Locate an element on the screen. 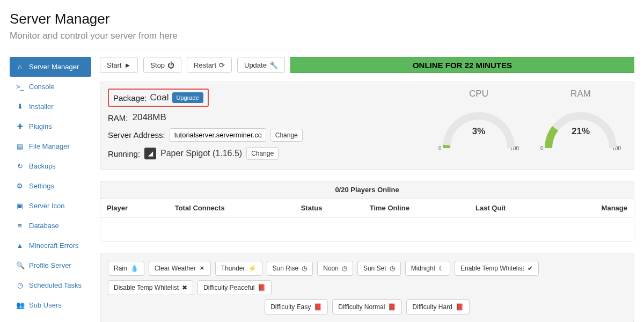 Image resolution: width=644 pixels, height=322 pixels. command-noon: Noon◷ is located at coordinates (335, 268).